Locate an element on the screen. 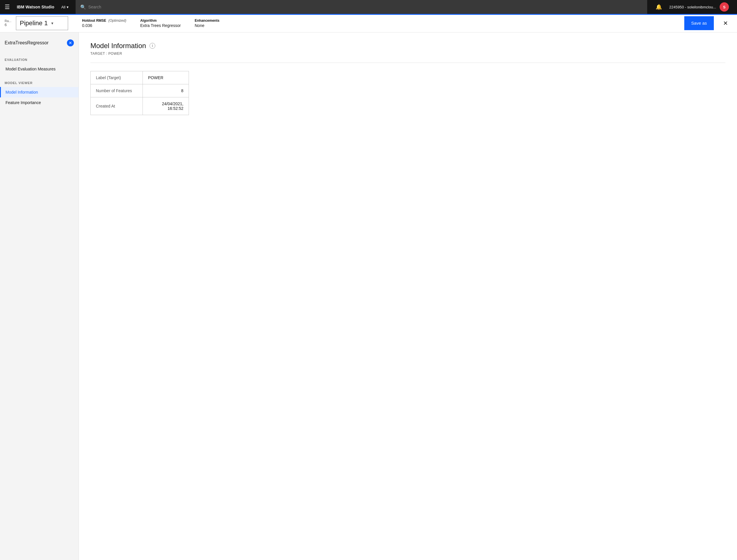 This screenshot has width=737, height=560. algorithm-info: Algorithm Extra Trees Regressor is located at coordinates (161, 23).